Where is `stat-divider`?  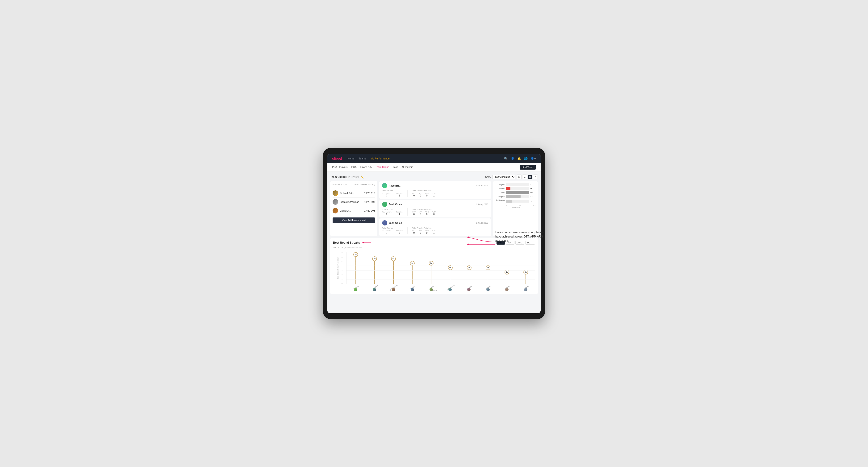
stat-divider is located at coordinates (408, 193).